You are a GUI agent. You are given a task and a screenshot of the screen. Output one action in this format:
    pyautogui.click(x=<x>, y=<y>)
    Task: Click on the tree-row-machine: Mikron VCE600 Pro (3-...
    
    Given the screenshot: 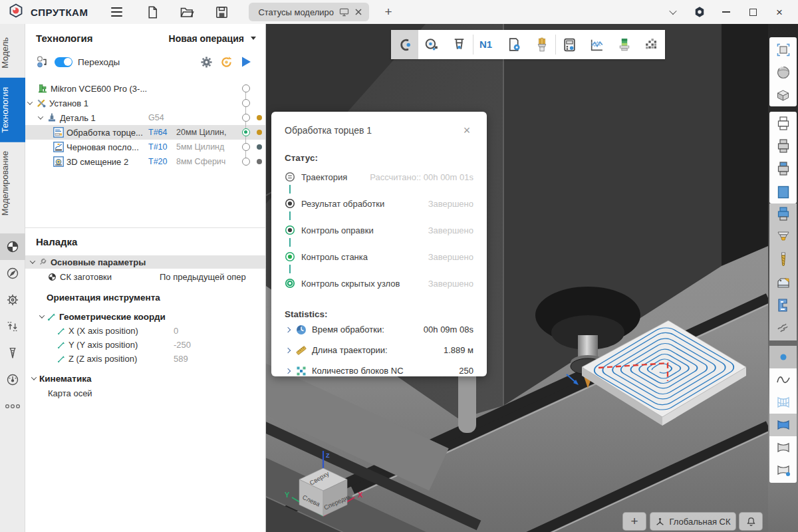 What is the action you would take?
    pyautogui.click(x=145, y=88)
    